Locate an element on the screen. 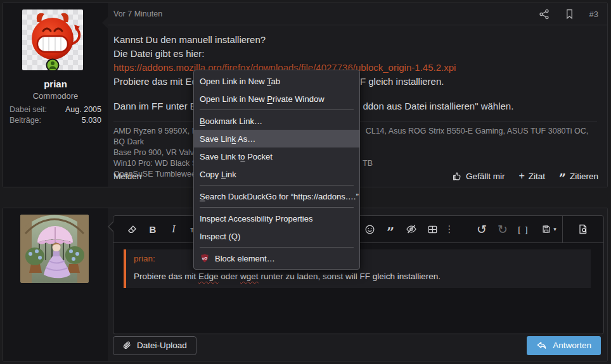 The image size is (611, 364). save-draft-button: ▾ is located at coordinates (549, 229).